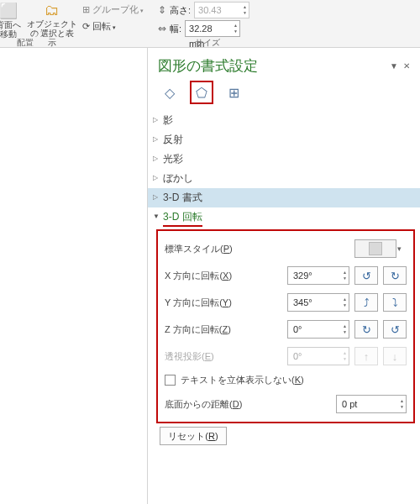  I want to click on z-rotation-row: Z 方向に回転(Z) 0° ↻ ↺, so click(286, 329).